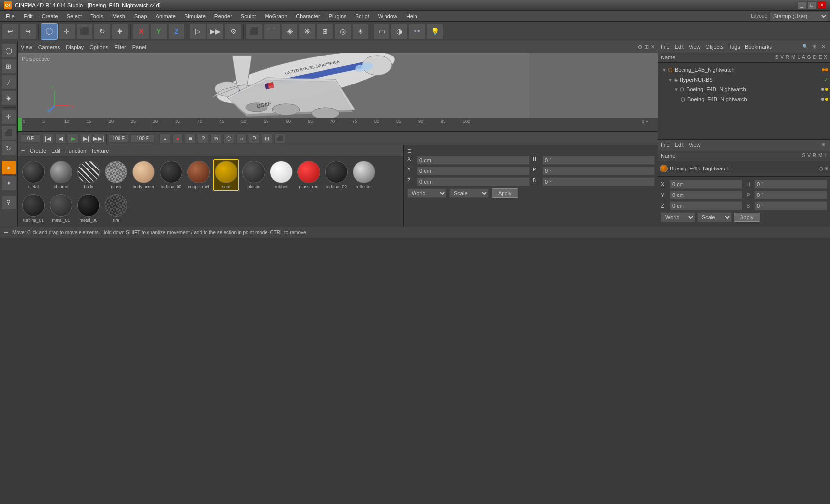 The image size is (830, 504). What do you see at coordinates (254, 175) in the screenshot?
I see `mat-plastic: plastic` at bounding box center [254, 175].